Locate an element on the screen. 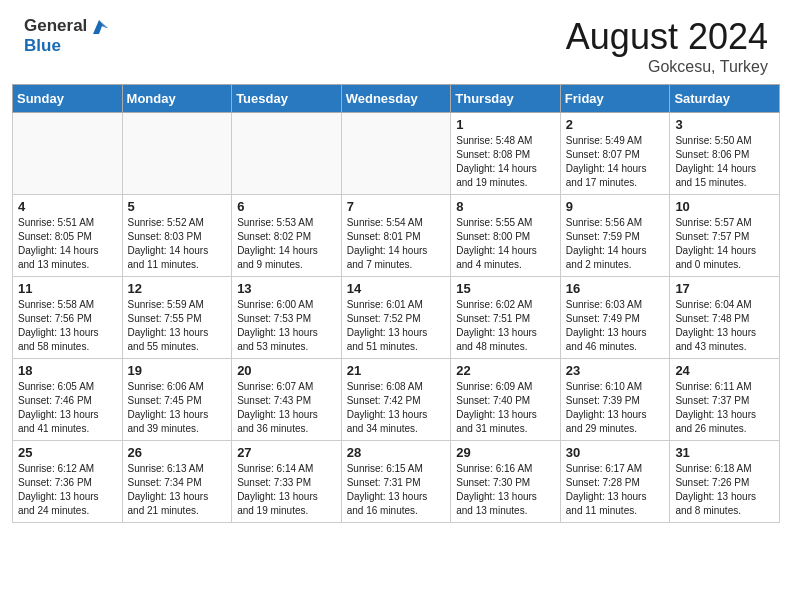  col-header-saturday: Saturday is located at coordinates (725, 99).